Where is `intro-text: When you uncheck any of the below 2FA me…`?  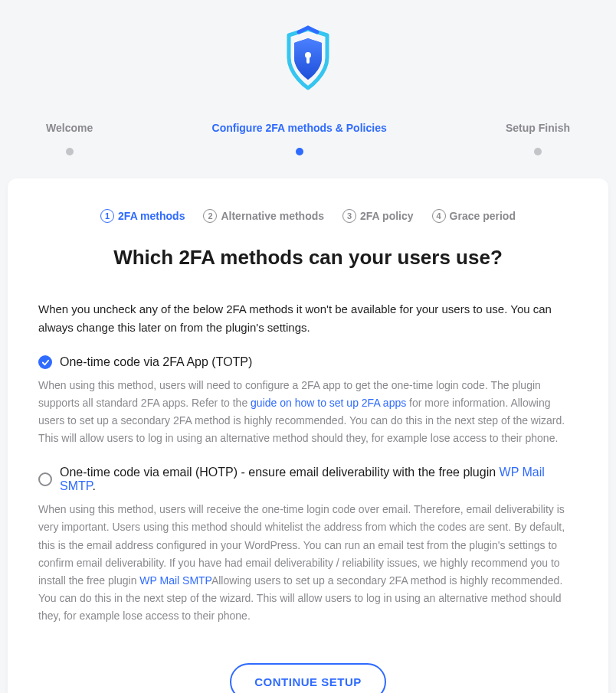 intro-text: When you uncheck any of the below 2FA me… is located at coordinates (308, 319).